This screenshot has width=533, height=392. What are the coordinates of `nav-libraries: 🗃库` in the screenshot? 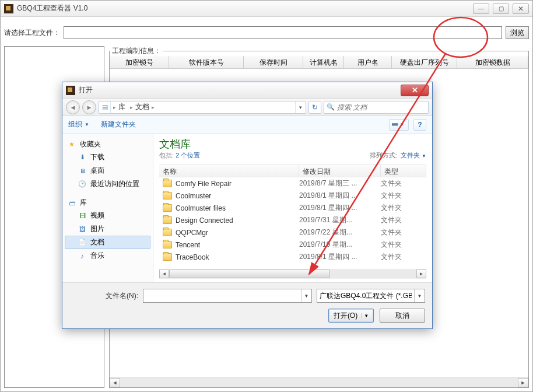 It's located at (107, 203).